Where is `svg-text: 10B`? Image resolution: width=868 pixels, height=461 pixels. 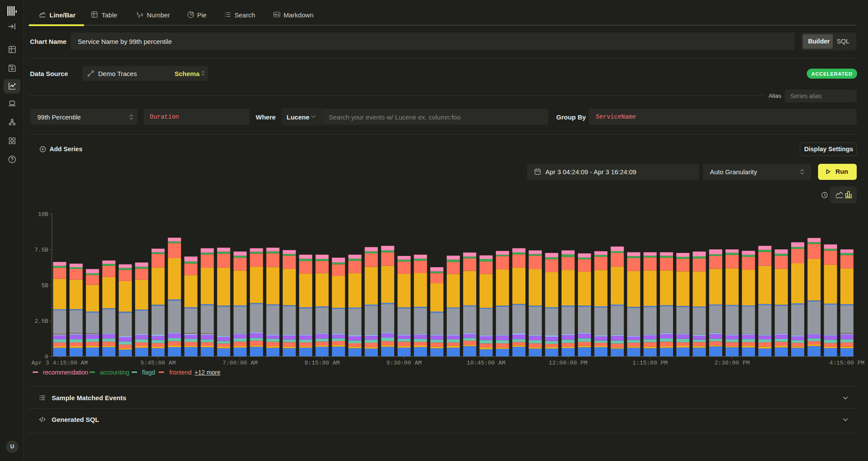 svg-text: 10B is located at coordinates (43, 215).